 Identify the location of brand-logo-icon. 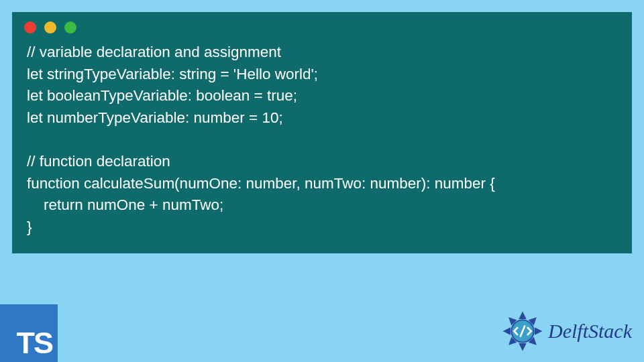
(523, 331).